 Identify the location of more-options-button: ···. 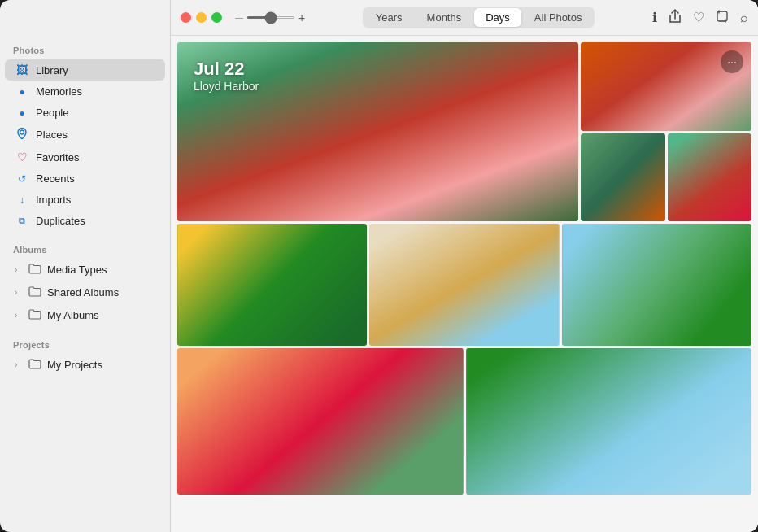
(732, 62).